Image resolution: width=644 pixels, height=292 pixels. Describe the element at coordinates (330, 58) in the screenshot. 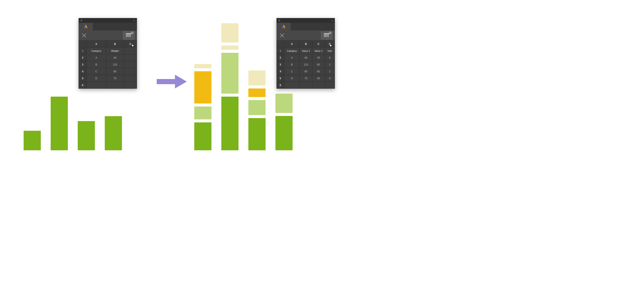

I see `table-cell: 6` at that location.